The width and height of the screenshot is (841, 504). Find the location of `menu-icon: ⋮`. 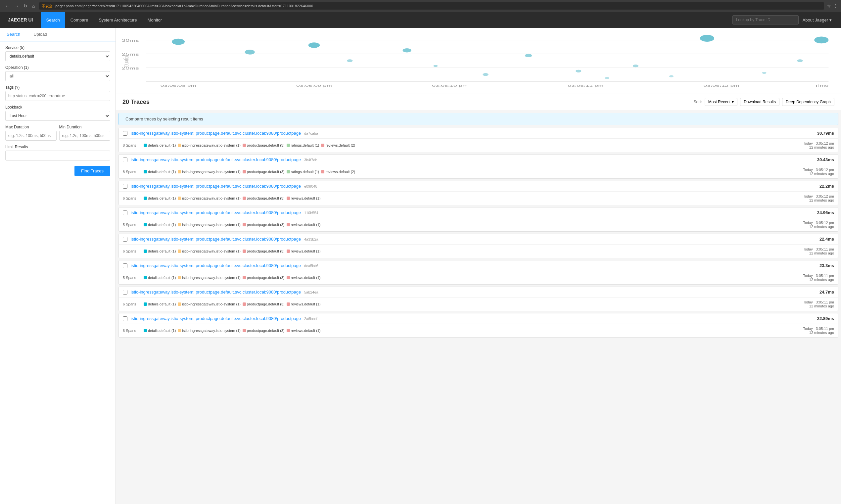

menu-icon: ⋮ is located at coordinates (836, 6).